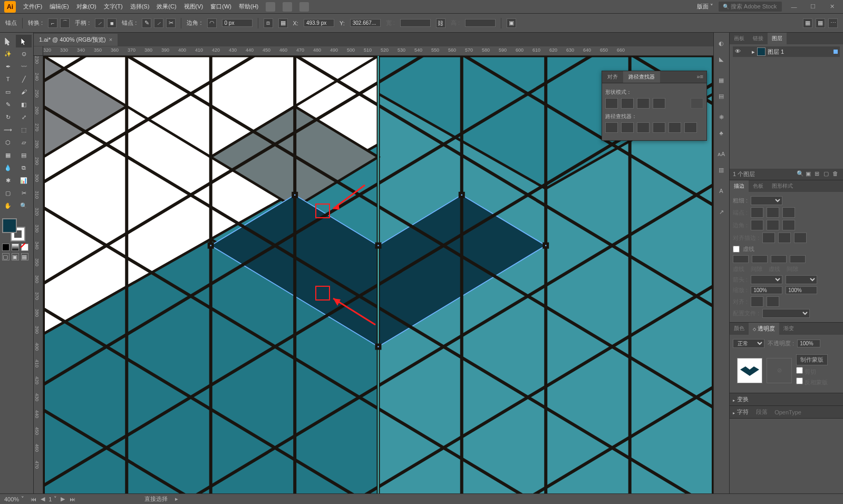  Describe the element at coordinates (757, 225) in the screenshot. I see `join-miter-icon` at that location.